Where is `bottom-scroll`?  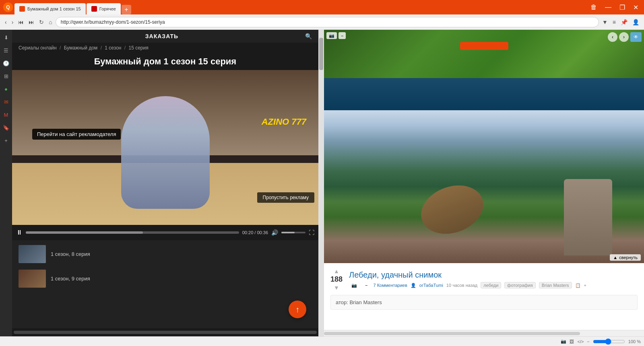 bottom-scroll is located at coordinates (484, 333).